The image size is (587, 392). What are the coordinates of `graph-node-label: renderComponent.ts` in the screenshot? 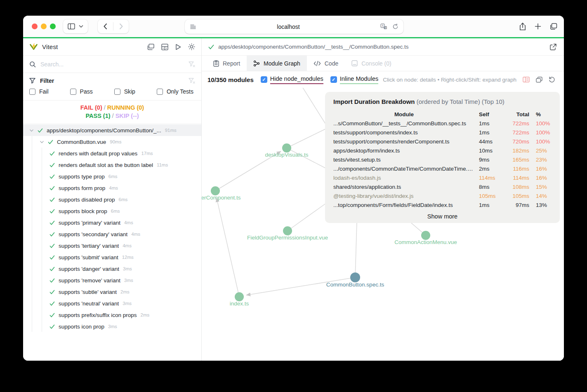 It's located at (221, 198).